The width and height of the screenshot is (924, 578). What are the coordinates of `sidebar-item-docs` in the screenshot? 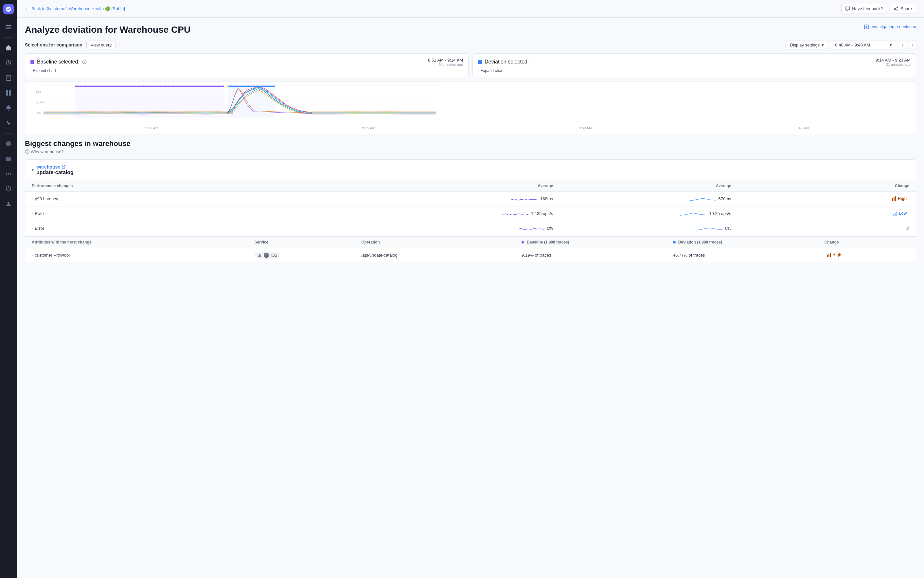 It's located at (8, 78).